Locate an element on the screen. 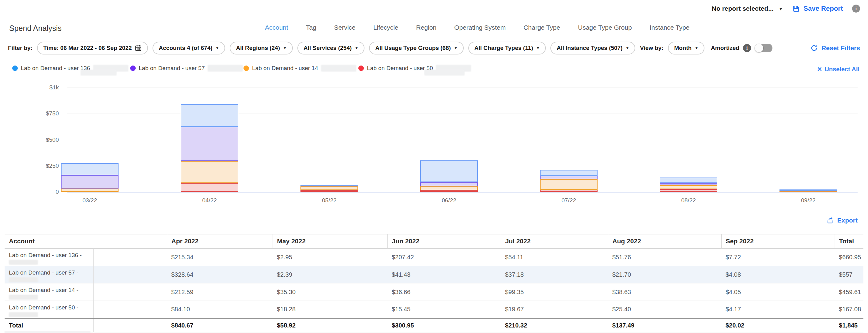 The image size is (868, 333). value-cell: $2.95 is located at coordinates (330, 257).